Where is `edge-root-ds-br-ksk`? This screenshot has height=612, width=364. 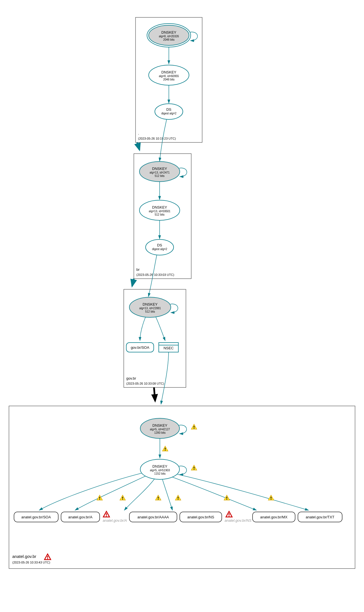 edge-root-ds-br-ksk is located at coordinates (163, 140).